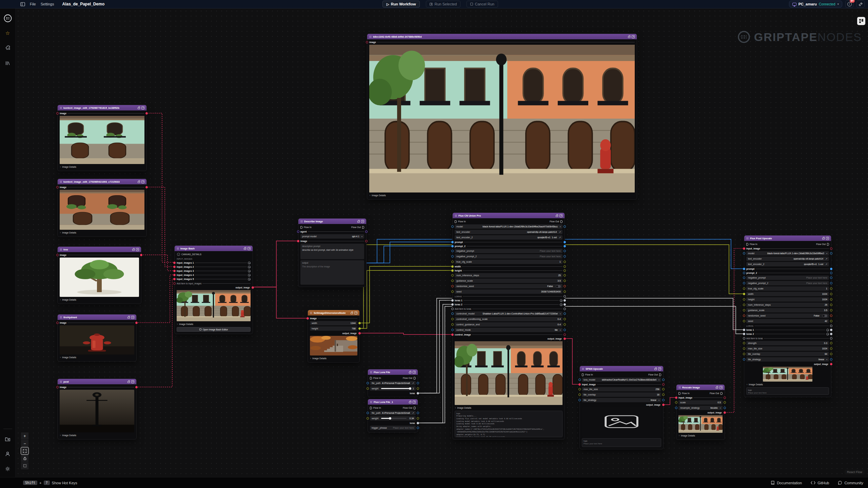 This screenshot has width=868, height=488. Describe the element at coordinates (560, 262) in the screenshot. I see `param-value: 1` at that location.